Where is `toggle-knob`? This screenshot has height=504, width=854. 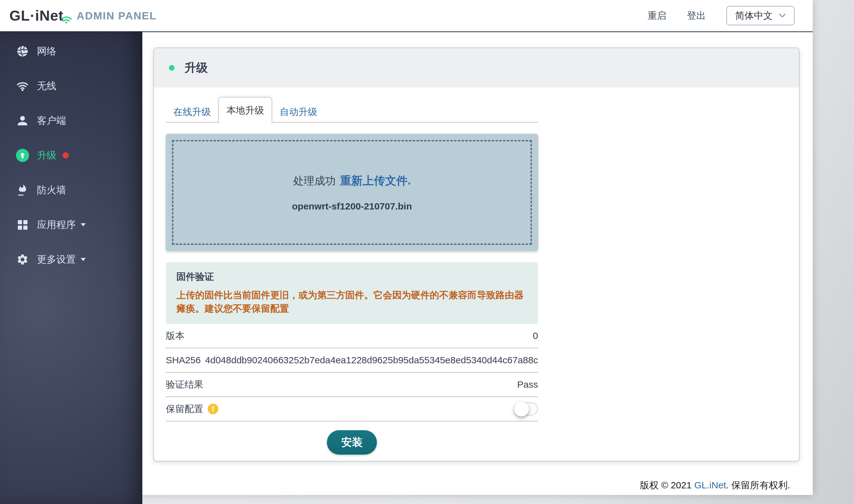 toggle-knob is located at coordinates (521, 409).